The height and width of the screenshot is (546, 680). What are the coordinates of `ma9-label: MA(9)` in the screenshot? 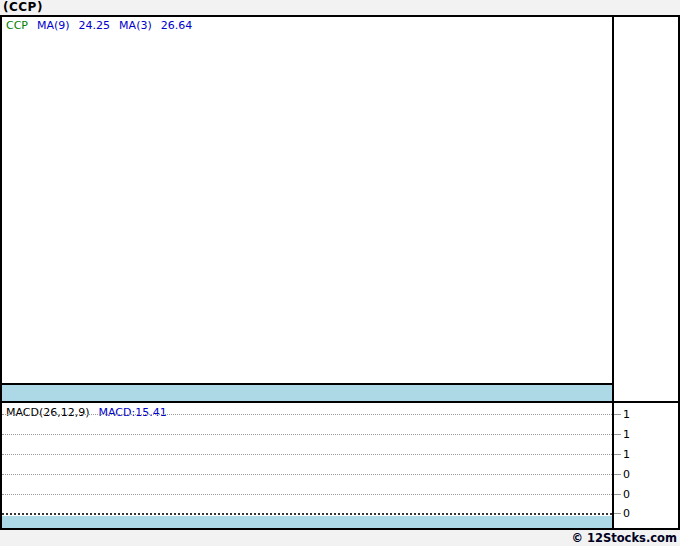 It's located at (54, 26).